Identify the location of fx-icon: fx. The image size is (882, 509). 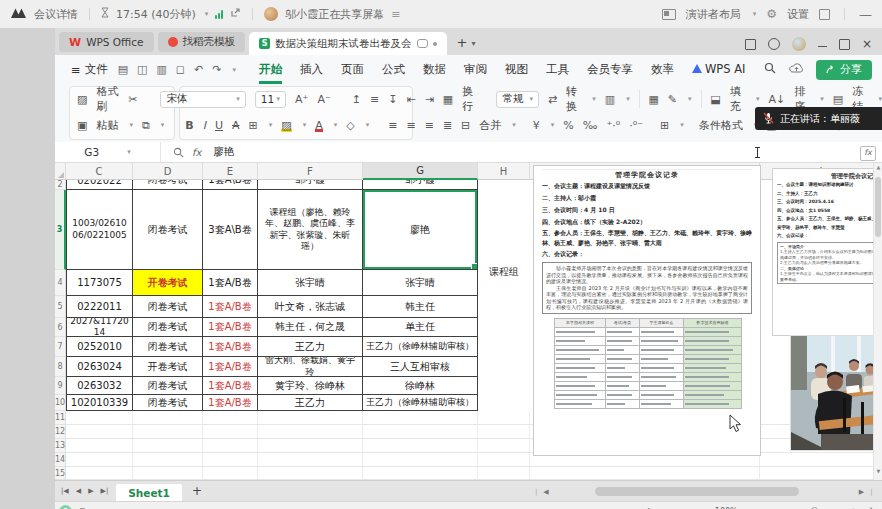
(196, 152).